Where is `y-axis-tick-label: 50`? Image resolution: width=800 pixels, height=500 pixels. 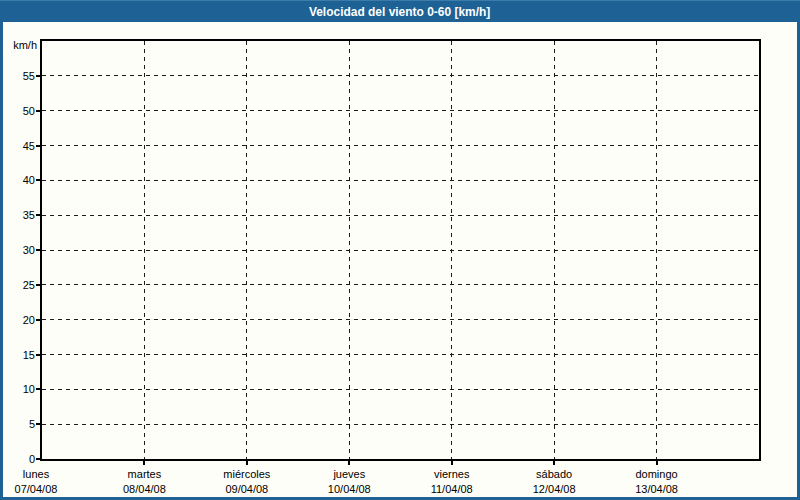
y-axis-tick-label: 50 is located at coordinates (20, 111).